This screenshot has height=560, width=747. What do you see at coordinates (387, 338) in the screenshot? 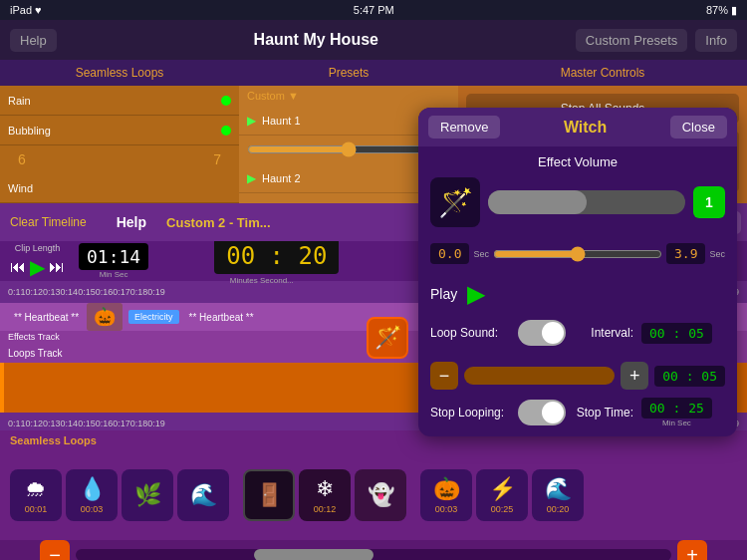
I see `timeline-cauldron-icon: 🪄` at bounding box center [387, 338].